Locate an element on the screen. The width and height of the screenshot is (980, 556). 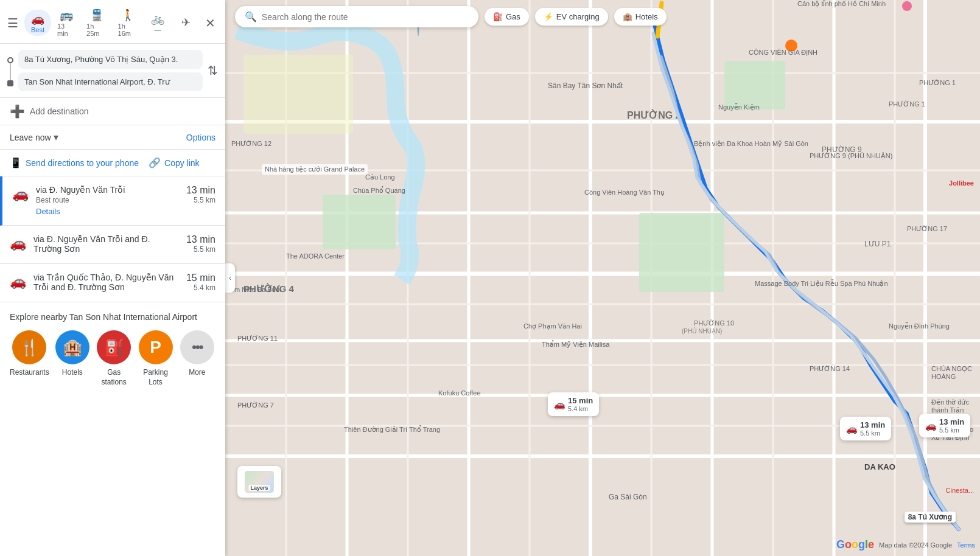
map-top-bar: 🔍 ⛽ Gas ⚡ EV charging 🏨 Hotels is located at coordinates (603, 17).